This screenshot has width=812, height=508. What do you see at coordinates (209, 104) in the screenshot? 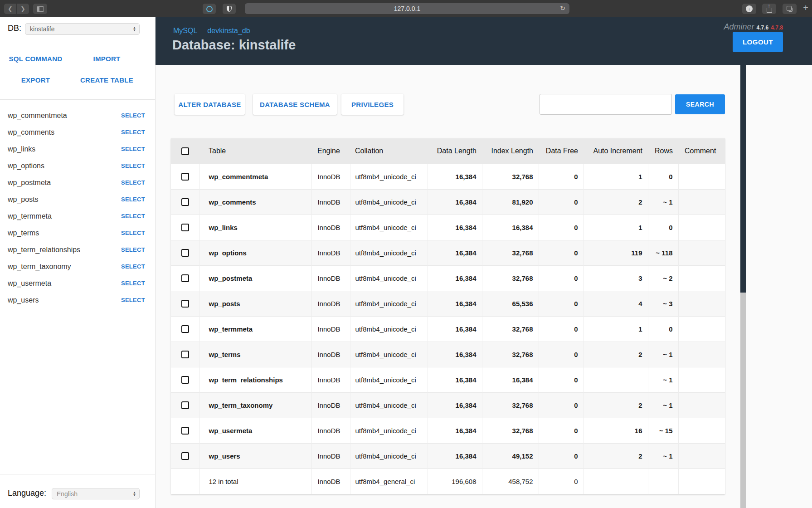
I see `alter-database-button: ALTER DATABASE` at bounding box center [209, 104].